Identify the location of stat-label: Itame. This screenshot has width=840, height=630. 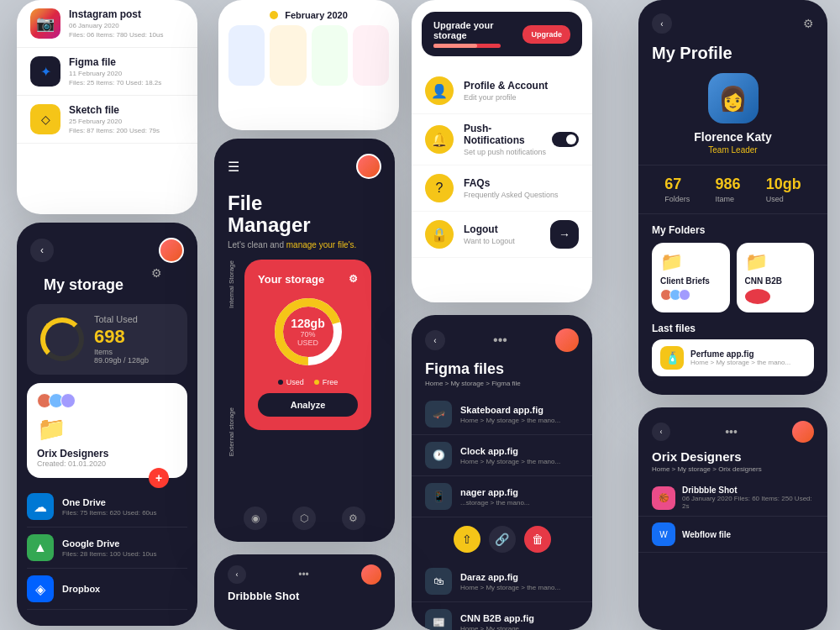
(727, 199).